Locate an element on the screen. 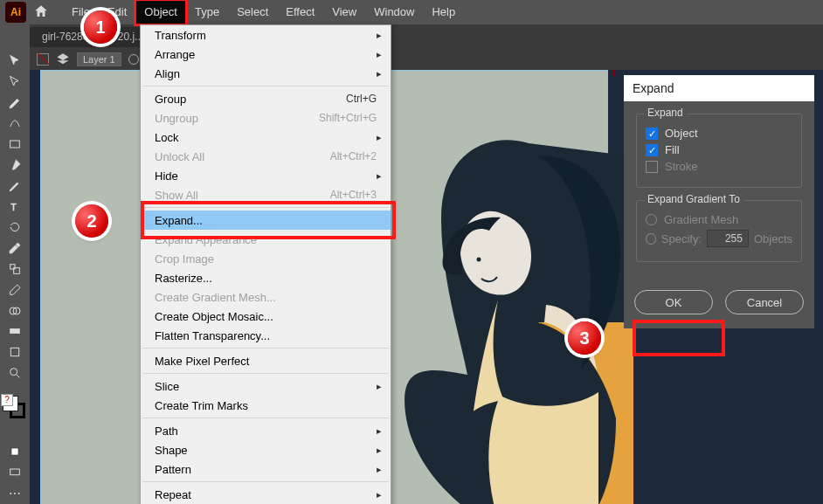  menu-arrange: Arrange is located at coordinates (266, 54).